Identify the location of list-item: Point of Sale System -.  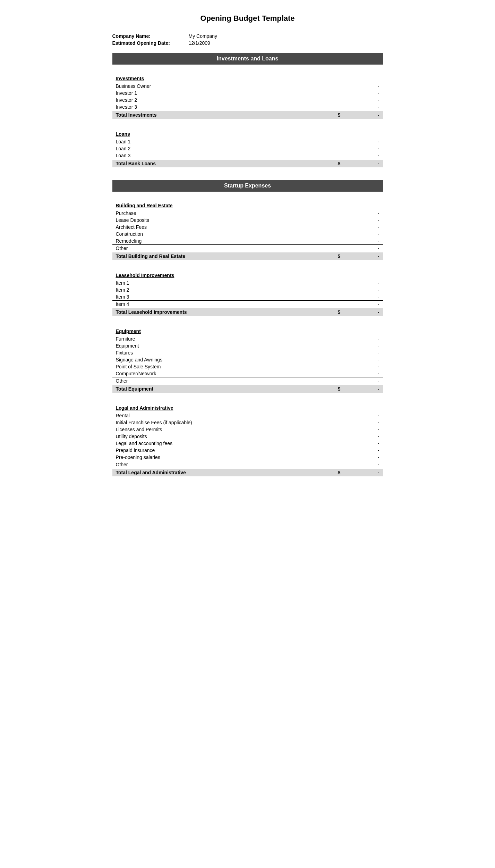
(248, 367).